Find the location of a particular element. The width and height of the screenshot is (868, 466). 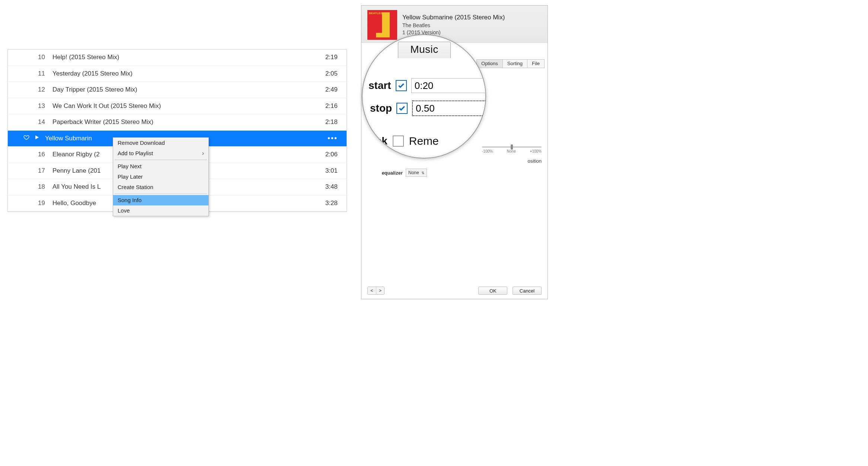

track-title: We Can Work It Out (2015 Stereo Mix) is located at coordinates (180, 106).